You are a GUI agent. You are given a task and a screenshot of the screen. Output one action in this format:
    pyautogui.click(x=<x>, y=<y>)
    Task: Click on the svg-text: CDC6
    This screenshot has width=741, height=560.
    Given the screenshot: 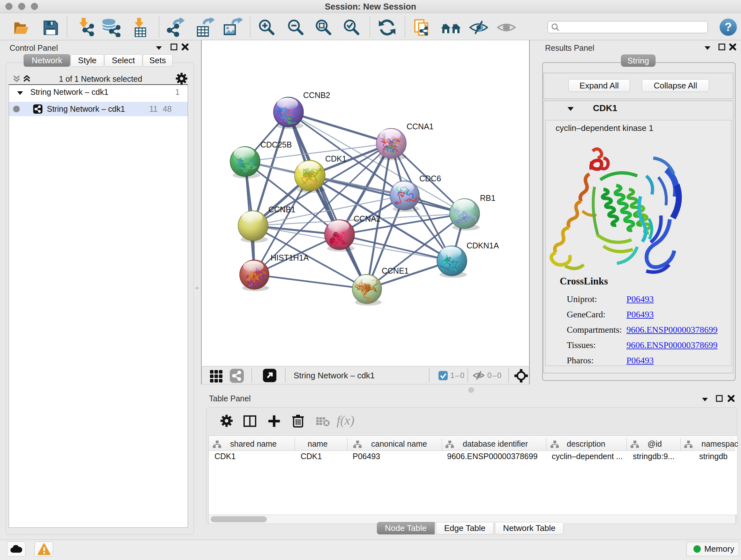 What is the action you would take?
    pyautogui.click(x=430, y=178)
    